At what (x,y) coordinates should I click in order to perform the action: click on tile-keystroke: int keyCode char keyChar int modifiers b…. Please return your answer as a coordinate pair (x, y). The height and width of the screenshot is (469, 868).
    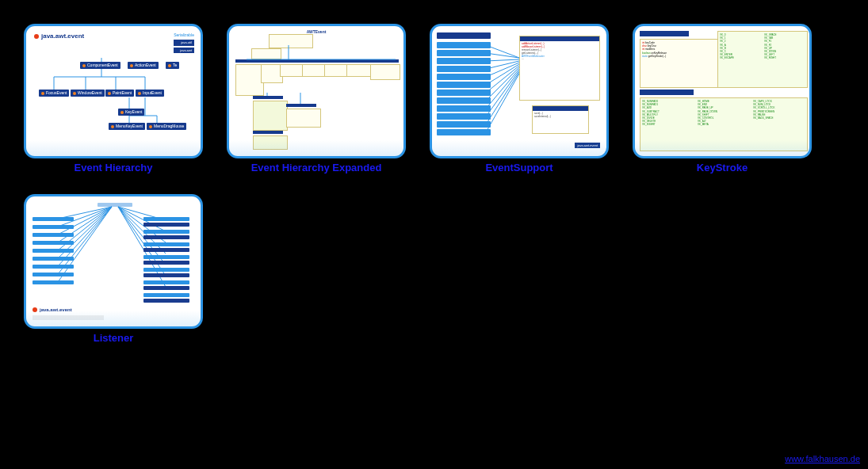
    Looking at the image, I should click on (722, 98).